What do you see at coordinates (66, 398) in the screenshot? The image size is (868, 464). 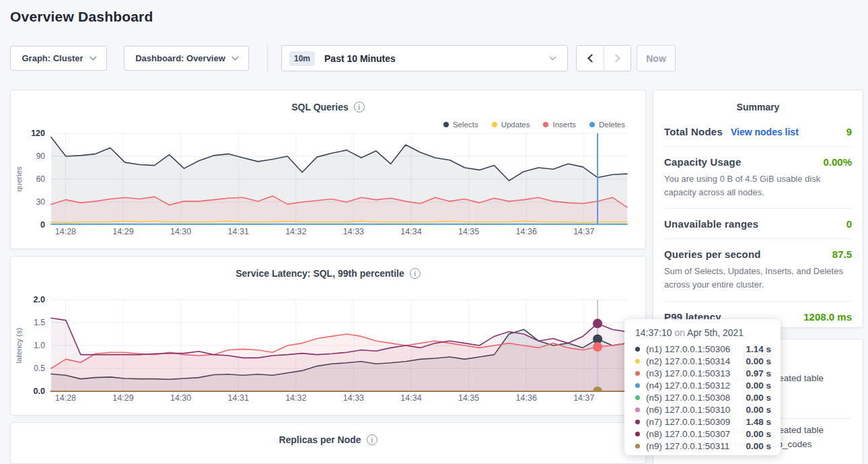 I see `svg-text: 14:28` at bounding box center [66, 398].